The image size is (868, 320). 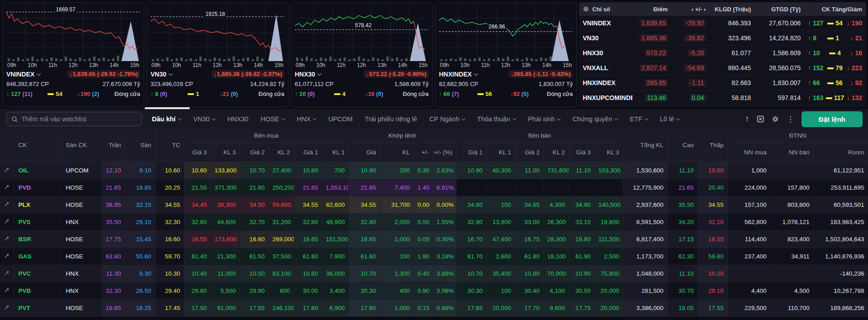 I want to click on ticker-symbol: OIL, so click(x=37, y=170).